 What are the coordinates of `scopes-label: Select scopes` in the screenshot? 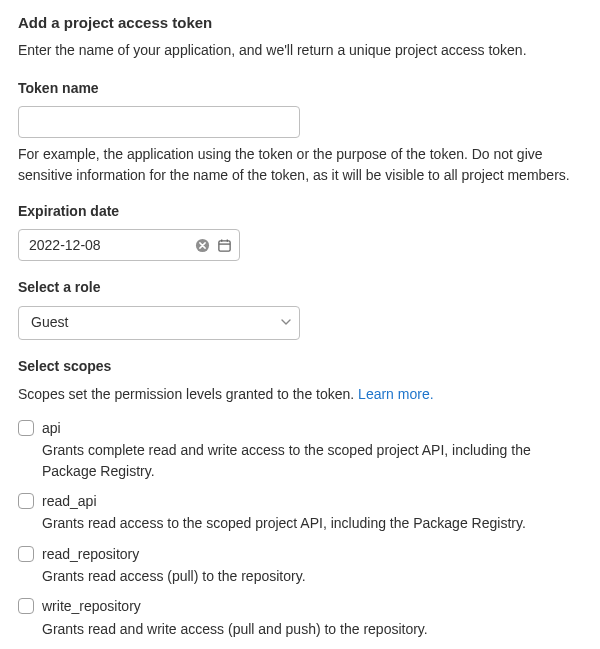 It's located at (300, 366).